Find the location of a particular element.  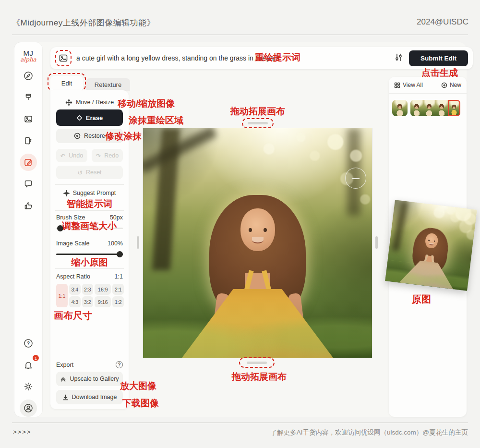

notification-badge: 1 is located at coordinates (36, 358).